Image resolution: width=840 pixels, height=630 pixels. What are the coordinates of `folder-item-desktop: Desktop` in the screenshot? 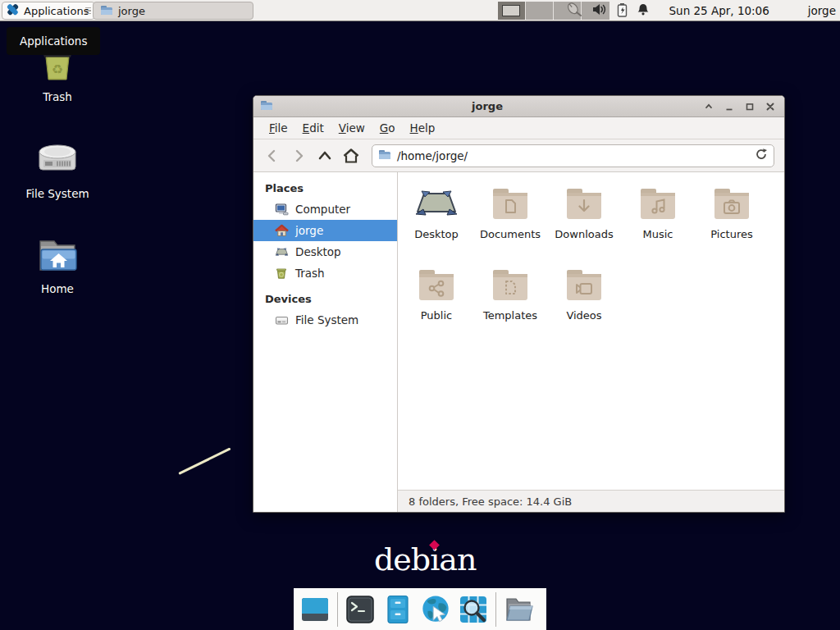 It's located at (436, 223).